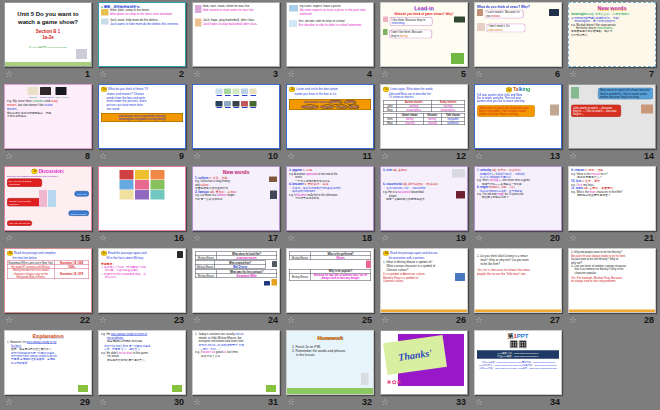 The width and height of the screenshot is (660, 410). Describe the element at coordinates (330, 116) in the screenshot. I see `slide-thumbnail-11: 1bListen and circle the descriptionwords…` at that location.